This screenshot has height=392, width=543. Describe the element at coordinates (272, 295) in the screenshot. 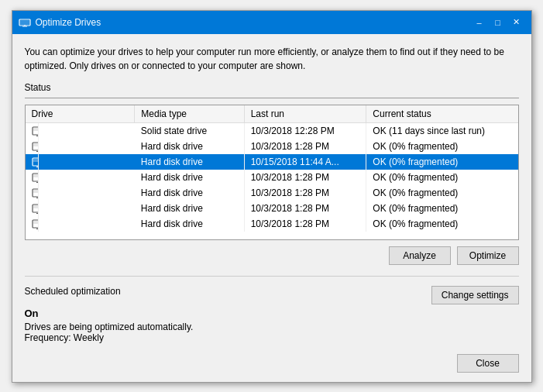

I see `scheduled-header: Scheduled optimization Change settings` at that location.